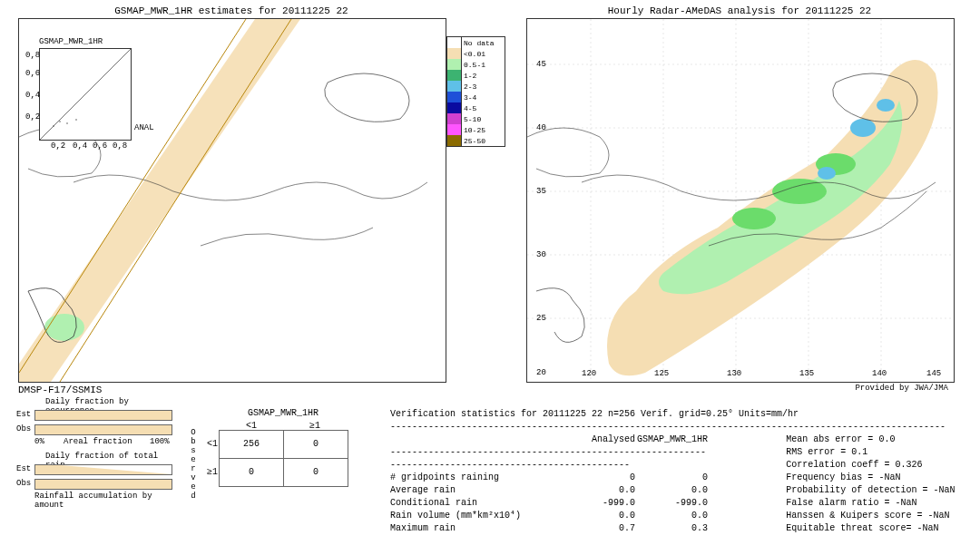  Describe the element at coordinates (476, 516) in the screenshot. I see `stat-label: Rain volume (mm*km²x10⁴)` at that location.